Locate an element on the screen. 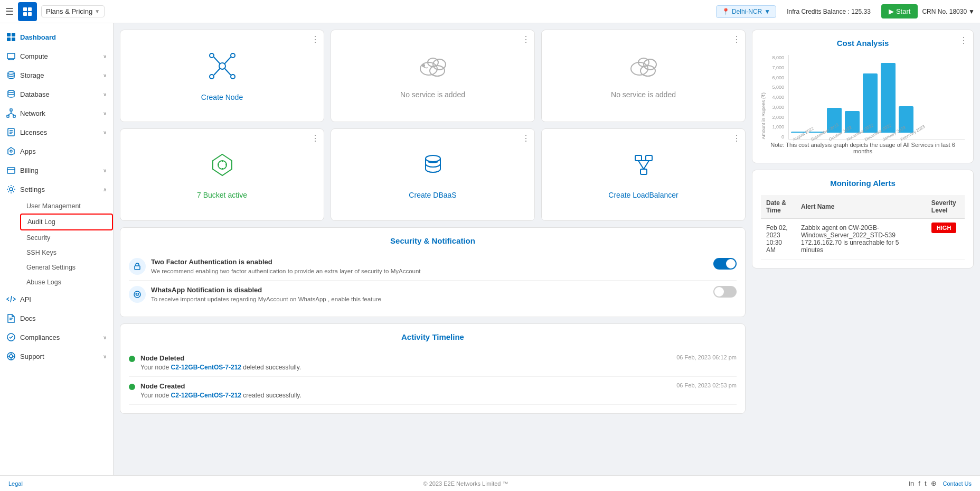  infra-credits: Infra Credits Balance : 125.33 is located at coordinates (829, 12).